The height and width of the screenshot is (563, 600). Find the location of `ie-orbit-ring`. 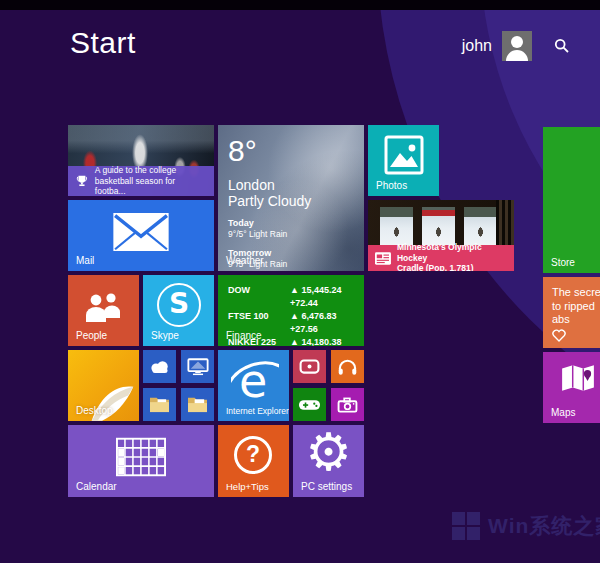

ie-orbit-ring is located at coordinates (255, 380).